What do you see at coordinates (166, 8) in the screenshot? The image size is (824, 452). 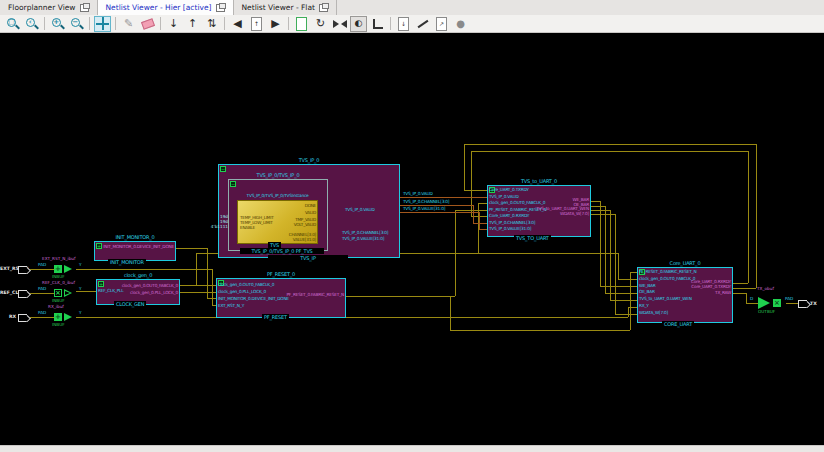 I see `tab-netlist-viewer-hier: Netlist Viewer - Hier [active]` at bounding box center [166, 8].